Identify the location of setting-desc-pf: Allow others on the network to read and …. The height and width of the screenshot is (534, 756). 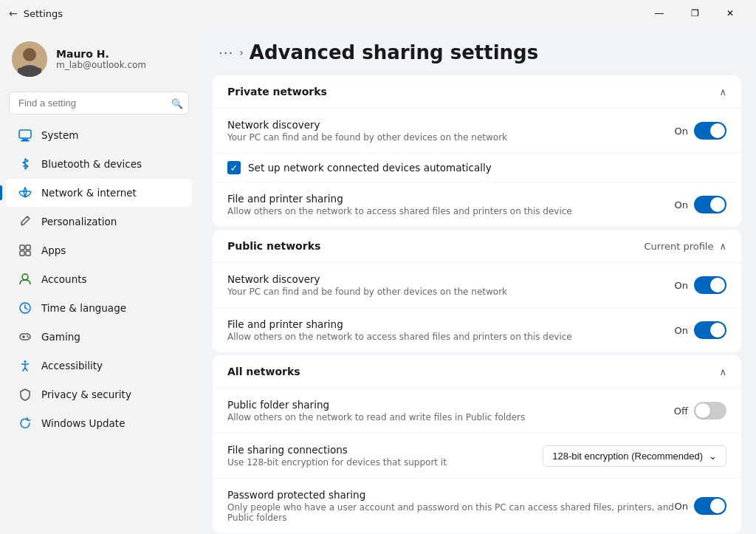
(450, 417).